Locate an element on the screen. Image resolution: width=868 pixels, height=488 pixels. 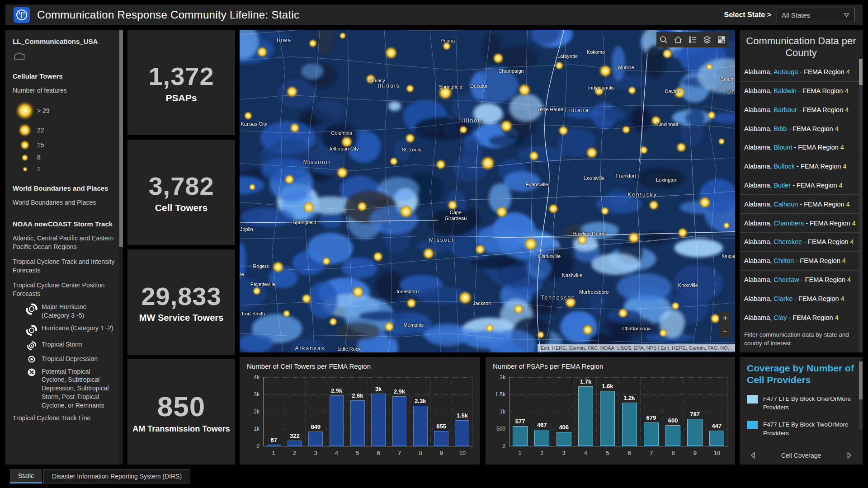
bar: 467 is located at coordinates (542, 438).